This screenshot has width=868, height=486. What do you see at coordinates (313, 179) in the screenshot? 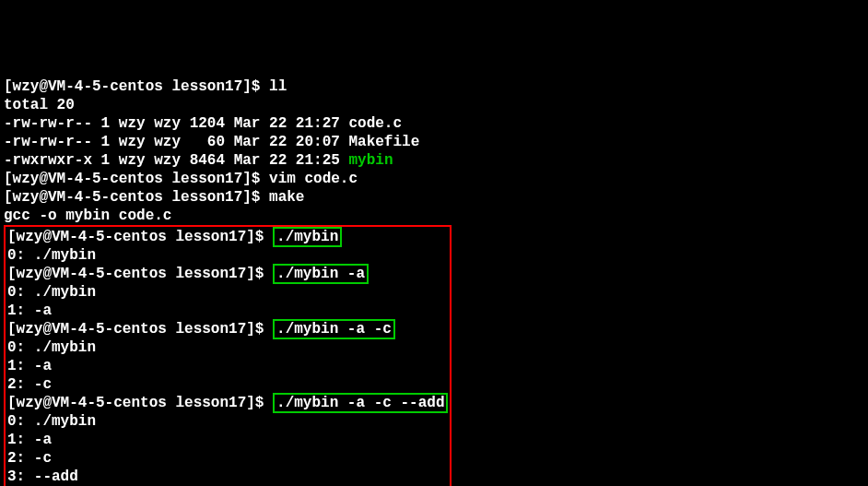
I see `command-vim: vim code.c` at bounding box center [313, 179].